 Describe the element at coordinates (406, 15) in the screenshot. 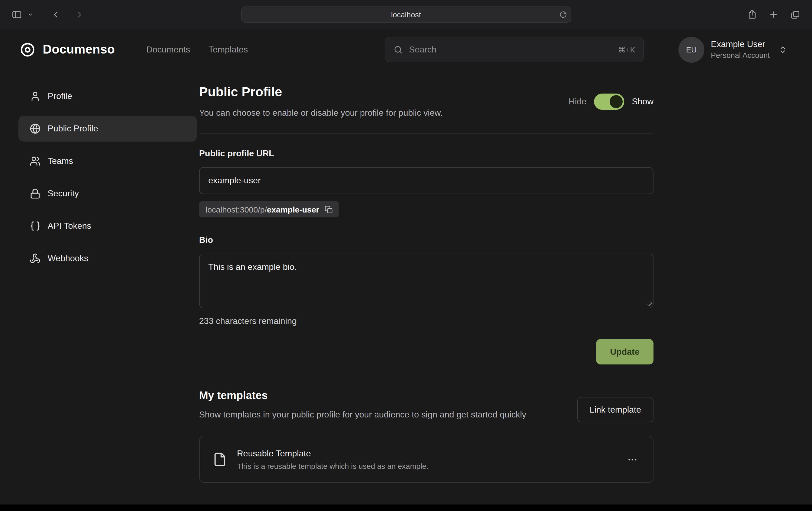

I see `browser-chrome: localhost` at that location.